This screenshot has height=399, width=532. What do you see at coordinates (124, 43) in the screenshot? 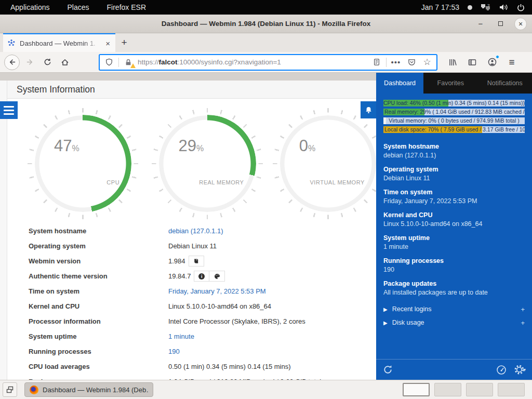
I see `new-tab-button: +` at bounding box center [124, 43].